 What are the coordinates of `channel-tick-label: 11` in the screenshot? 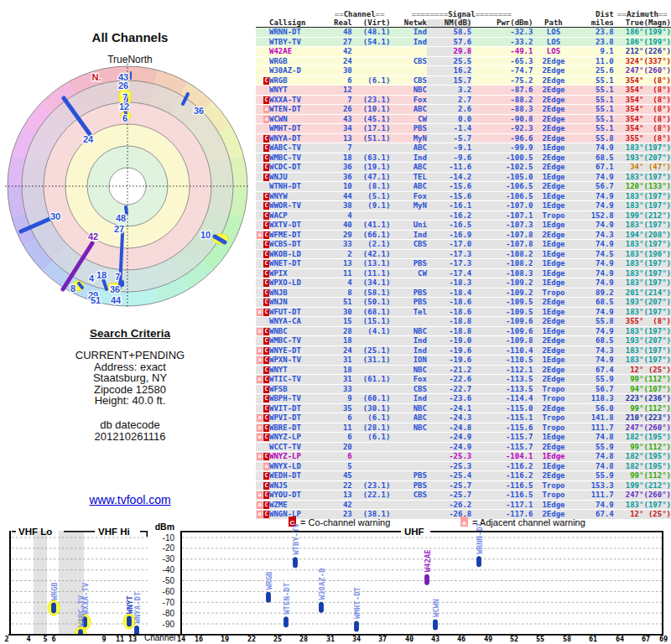 It's located at (120, 639).